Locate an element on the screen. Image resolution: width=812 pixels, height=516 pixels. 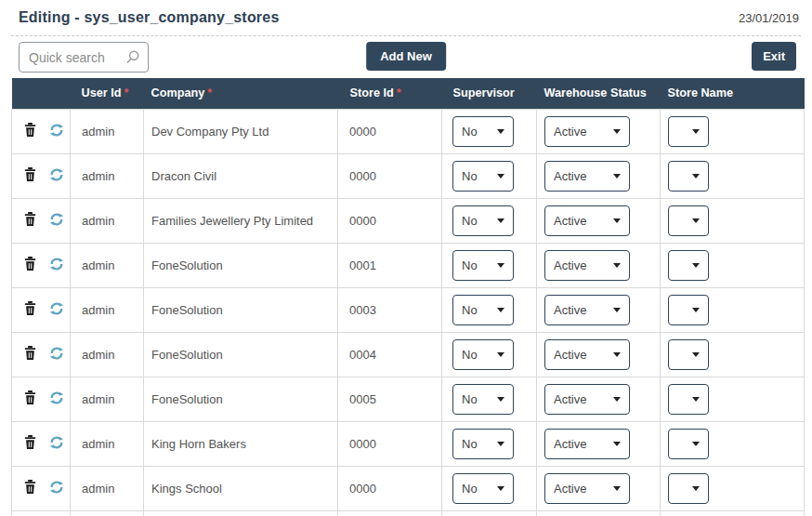
add-new-button: Add New is located at coordinates (406, 56).